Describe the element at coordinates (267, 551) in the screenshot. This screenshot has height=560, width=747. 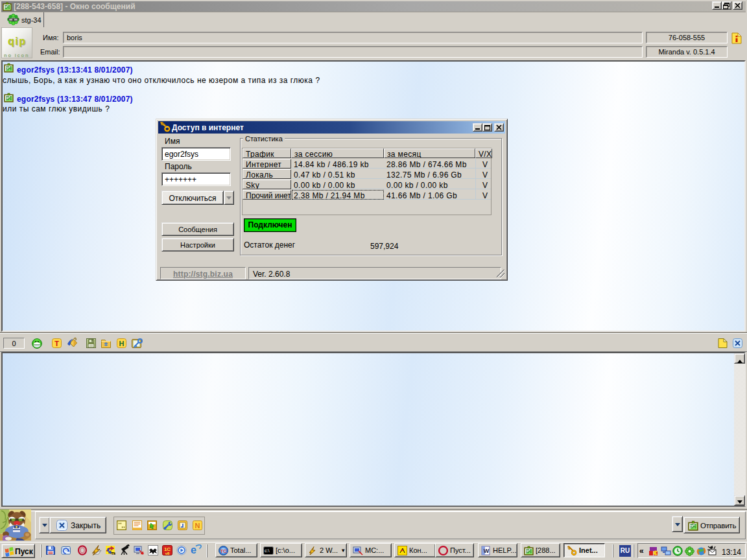
I see `svg-text: c:\` at that location.